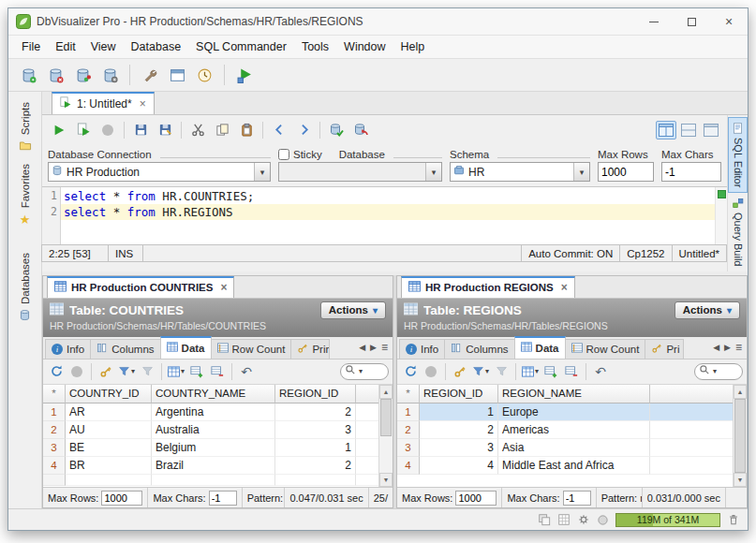  Describe the element at coordinates (565, 466) in the screenshot. I see `grid-row: 4 4 Middle East and Africa` at that location.